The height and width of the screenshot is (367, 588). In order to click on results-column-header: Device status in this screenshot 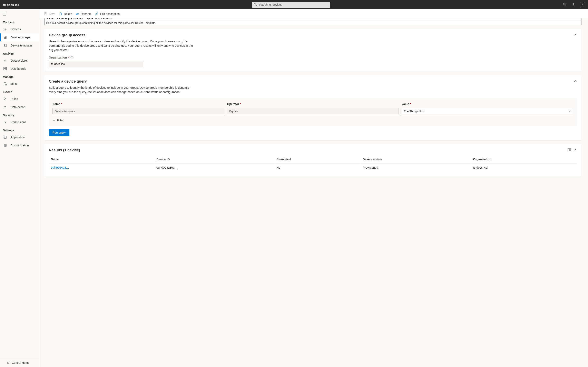, I will do `click(416, 159)`.